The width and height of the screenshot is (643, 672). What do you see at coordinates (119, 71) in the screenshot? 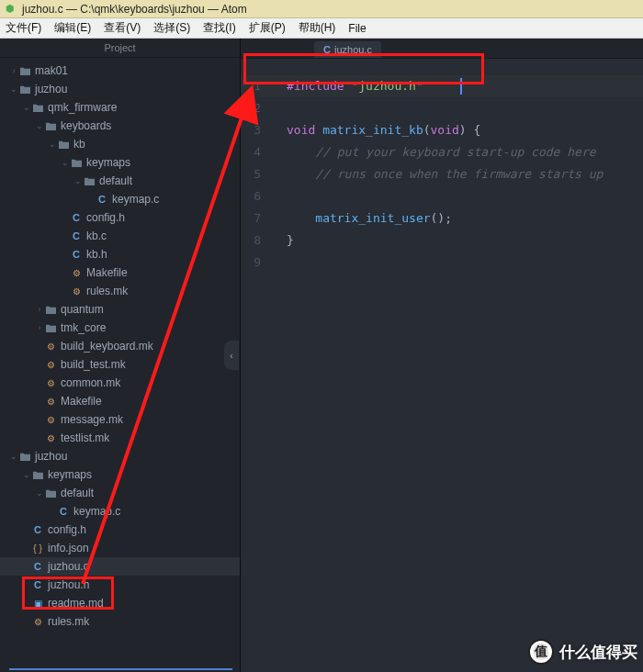
I see `tree-folder-mak01: ›mak01` at bounding box center [119, 71].